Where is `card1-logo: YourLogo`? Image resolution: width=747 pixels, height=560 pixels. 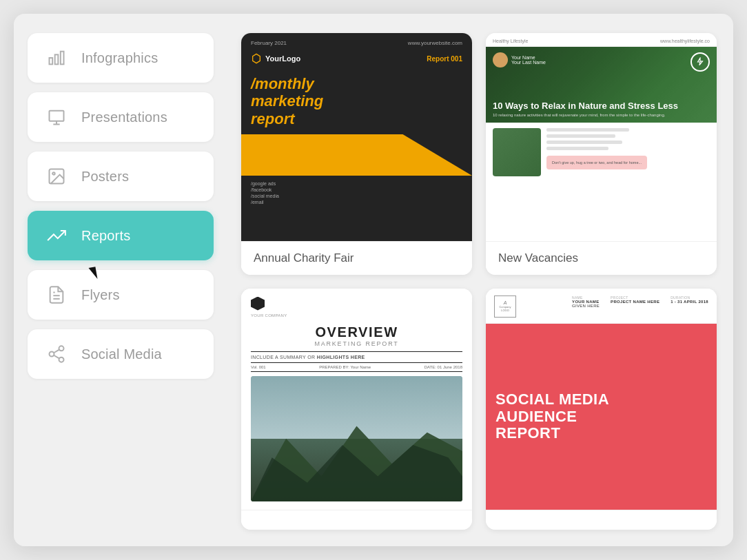 card1-logo: YourLogo is located at coordinates (276, 59).